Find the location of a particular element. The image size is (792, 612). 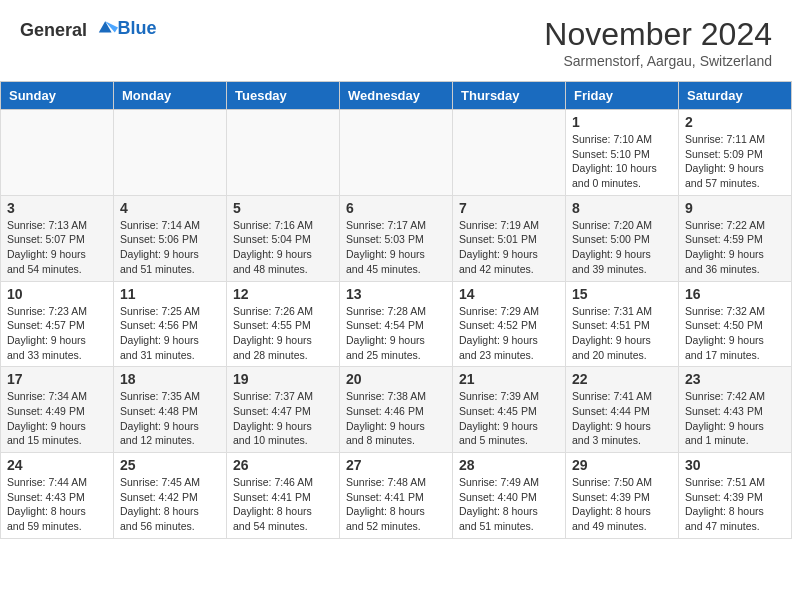

day-info: Sunrise: 7:44 AM Sunset: 4:43 PM Dayligh… is located at coordinates (47, 504).